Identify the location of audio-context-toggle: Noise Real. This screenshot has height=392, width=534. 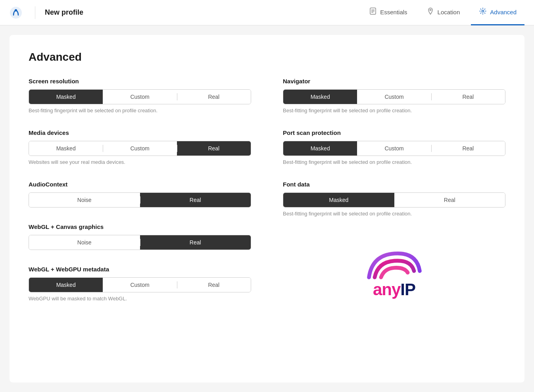
(140, 200).